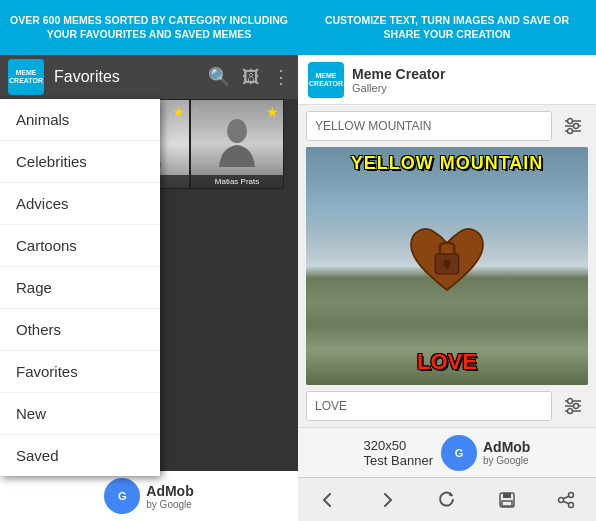 The height and width of the screenshot is (521, 596). Describe the element at coordinates (80, 246) in the screenshot. I see `menu-item-cartoons: Cartoons` at that location.